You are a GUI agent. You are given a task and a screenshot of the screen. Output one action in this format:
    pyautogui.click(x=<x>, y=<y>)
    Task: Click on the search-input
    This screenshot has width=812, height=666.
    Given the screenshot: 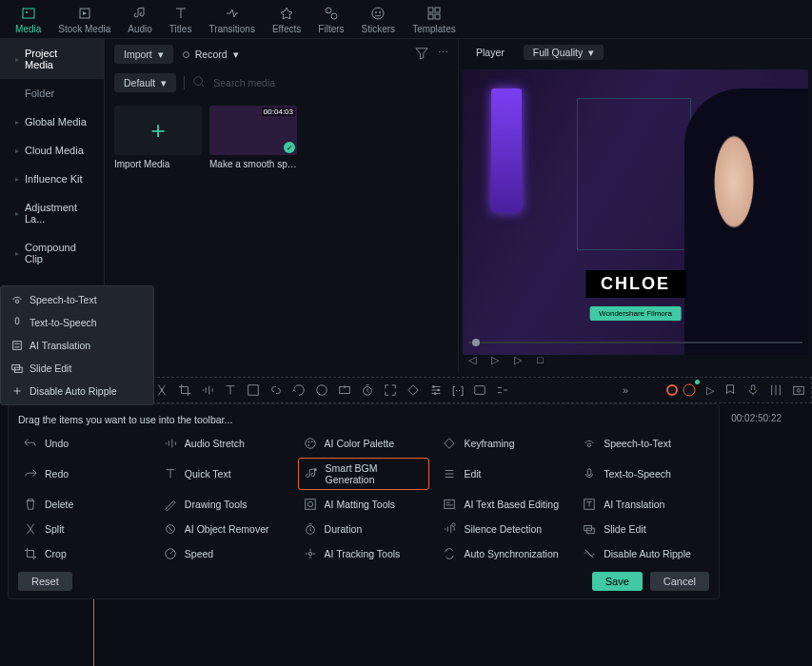 What is the action you would take?
    pyautogui.click(x=331, y=83)
    